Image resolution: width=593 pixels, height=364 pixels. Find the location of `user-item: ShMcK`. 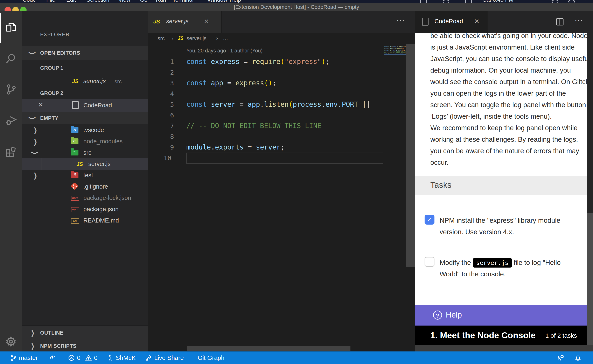

user-item: ShMcK is located at coordinates (121, 358).